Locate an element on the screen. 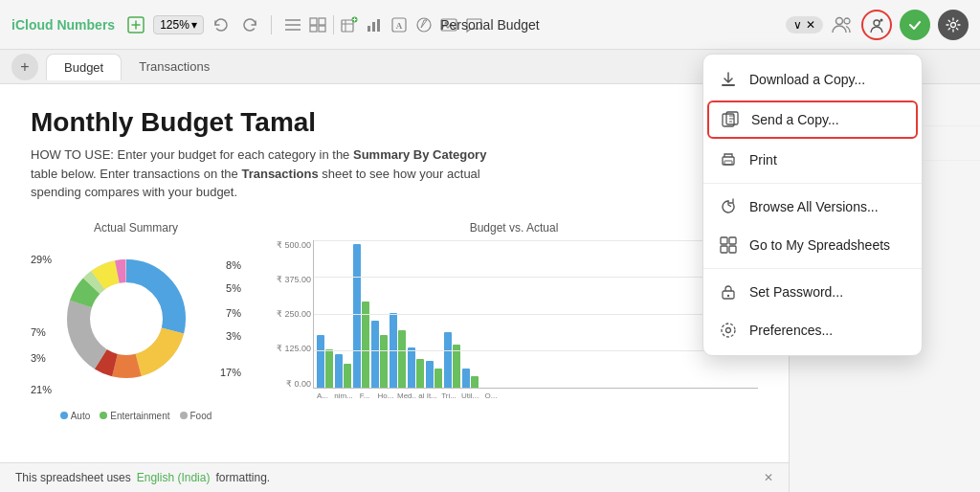  collaborator-icon is located at coordinates (842, 25).